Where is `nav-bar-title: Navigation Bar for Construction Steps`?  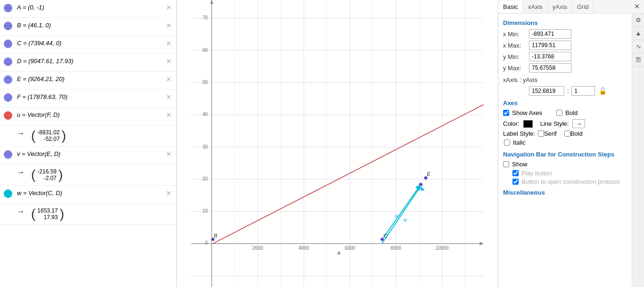
nav-bar-title: Navigation Bar for Construction Steps is located at coordinates (565, 155).